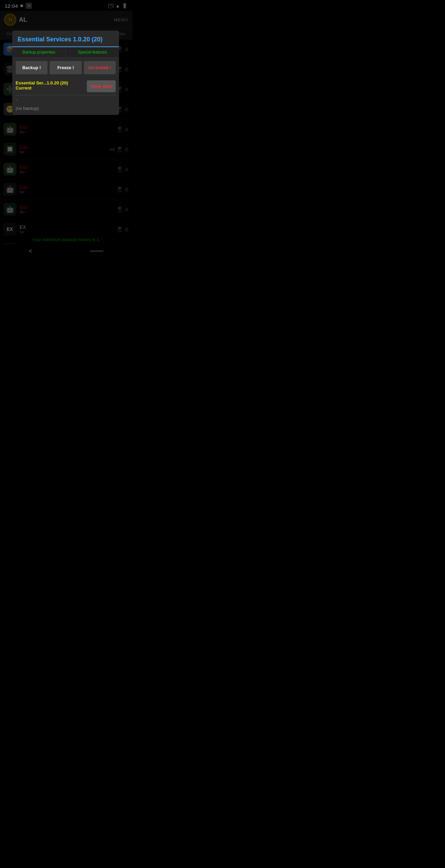 This screenshot has width=445, height=868. What do you see at coordinates (66, 73) in the screenshot?
I see `modal-dialog: Essential Services 1.0.20 (20) Backup pr…` at bounding box center [66, 73].